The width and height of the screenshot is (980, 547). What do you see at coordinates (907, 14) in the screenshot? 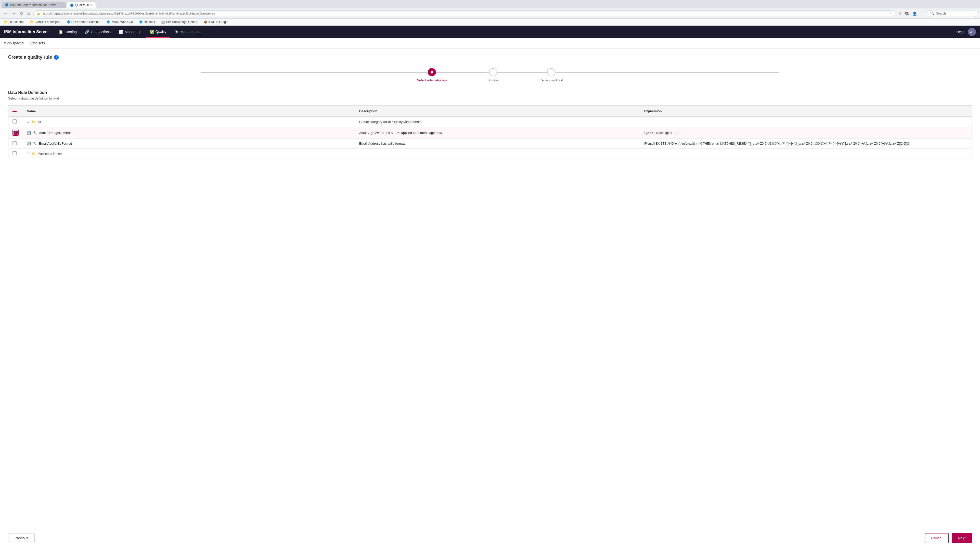
I see `bookmark-manager-icon: 📚` at bounding box center [907, 14].